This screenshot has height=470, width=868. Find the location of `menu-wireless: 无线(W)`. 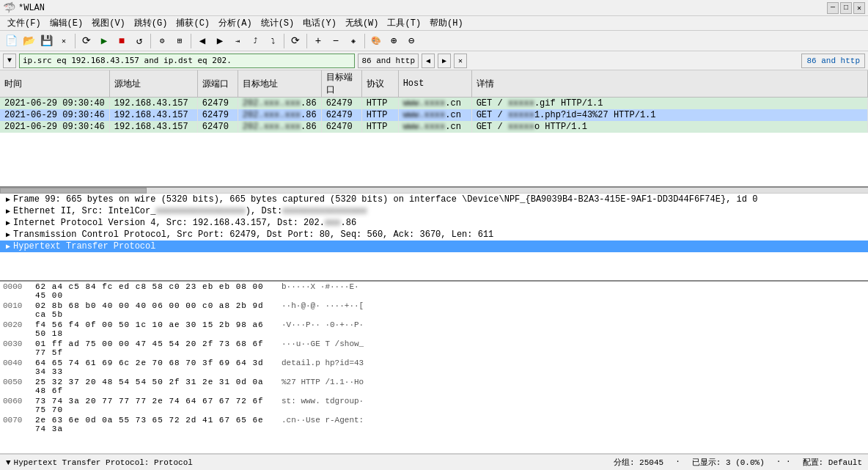

menu-wireless: 无线(W) is located at coordinates (362, 23).